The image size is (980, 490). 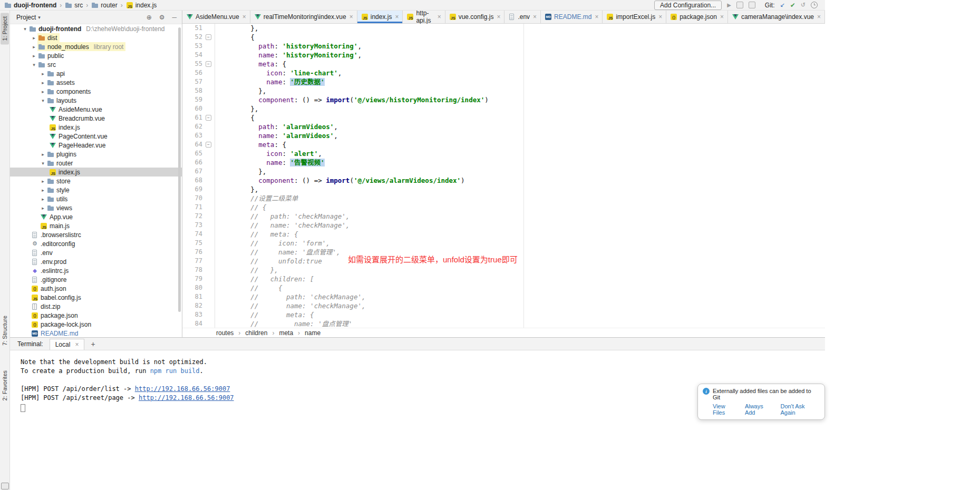 What do you see at coordinates (504, 234) in the screenshot?
I see `code-line: 74 // meta: {` at bounding box center [504, 234].